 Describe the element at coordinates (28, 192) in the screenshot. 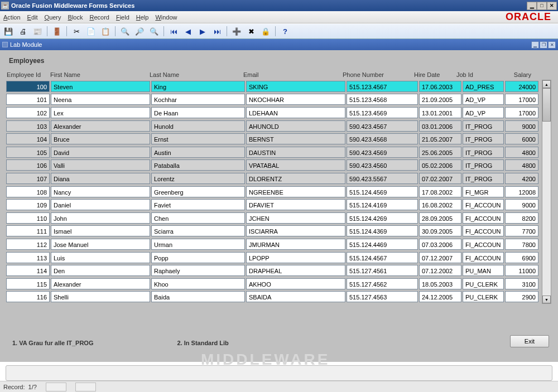

I see `cell-id: 108` at that location.